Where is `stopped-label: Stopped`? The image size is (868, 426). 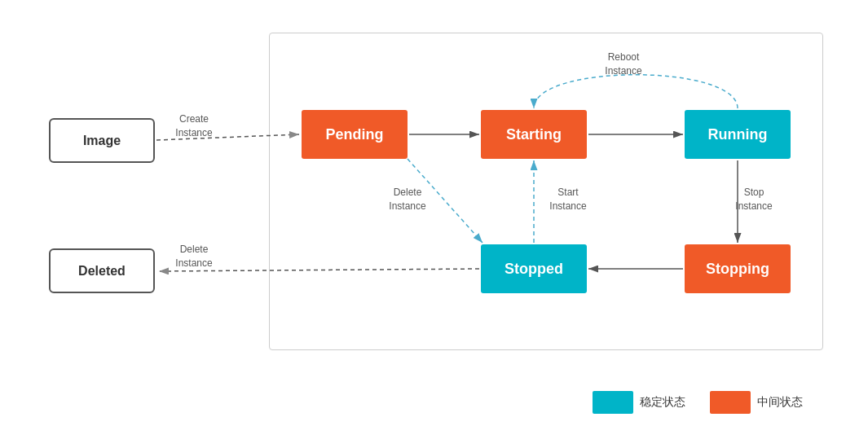 stopped-label: Stopped is located at coordinates (534, 269).